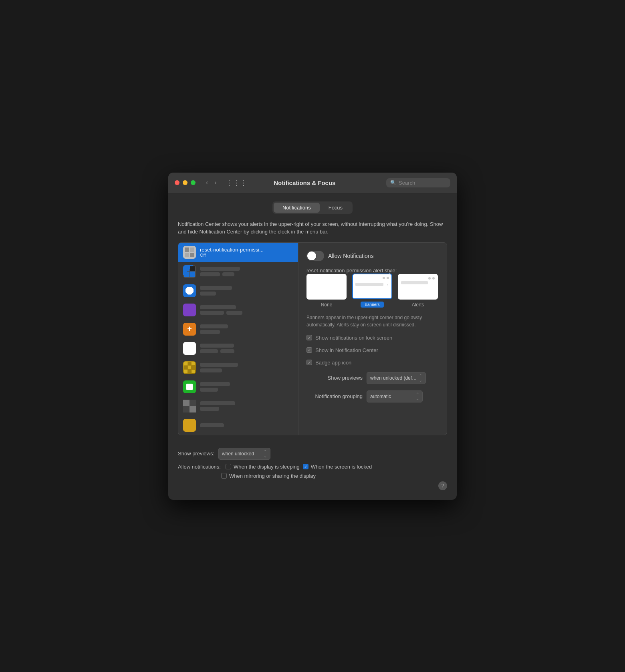 The height and width of the screenshot is (672, 625). Describe the element at coordinates (247, 252) in the screenshot. I see `app-info: reset-notification-permissi... Off` at that location.